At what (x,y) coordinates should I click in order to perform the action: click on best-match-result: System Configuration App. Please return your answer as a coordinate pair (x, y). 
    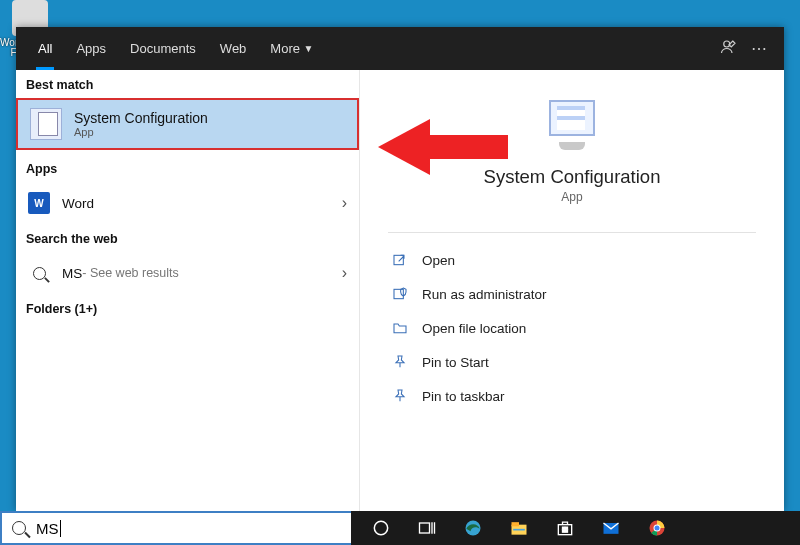
    Looking at the image, I should click on (188, 124).